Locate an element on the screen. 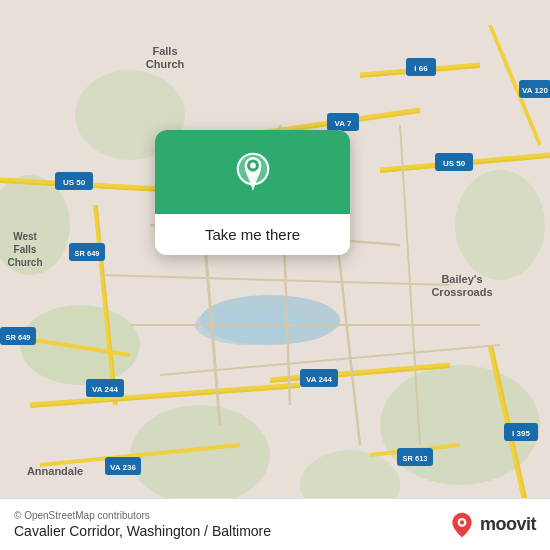 Image resolution: width=550 pixels, height=550 pixels. svg-text: I 395 is located at coordinates (521, 434).